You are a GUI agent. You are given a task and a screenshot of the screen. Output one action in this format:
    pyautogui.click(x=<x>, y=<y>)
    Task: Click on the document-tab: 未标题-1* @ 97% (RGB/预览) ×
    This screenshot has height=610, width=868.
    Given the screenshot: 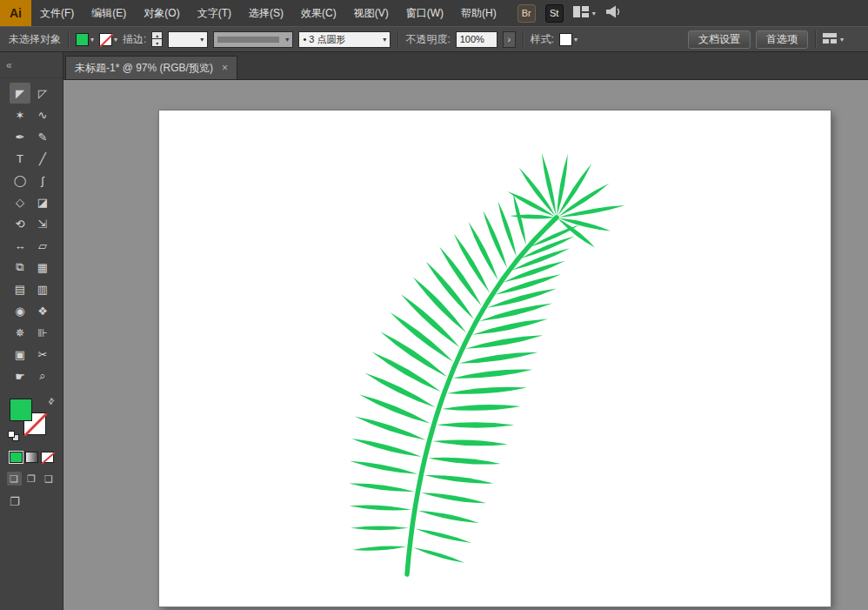 What is the action you would take?
    pyautogui.click(x=151, y=68)
    